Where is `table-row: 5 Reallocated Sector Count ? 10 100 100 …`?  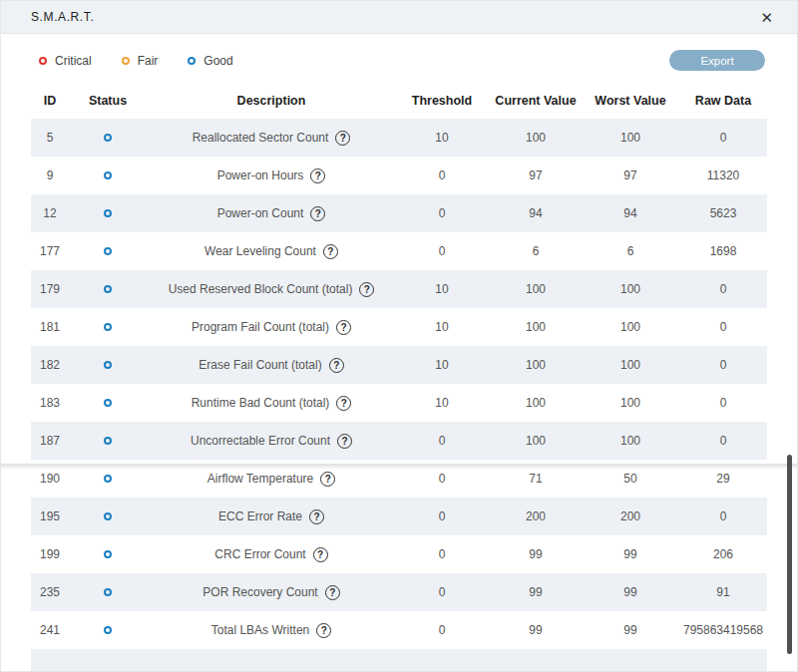 table-row: 5 Reallocated Sector Count ? 10 100 100 … is located at coordinates (399, 138).